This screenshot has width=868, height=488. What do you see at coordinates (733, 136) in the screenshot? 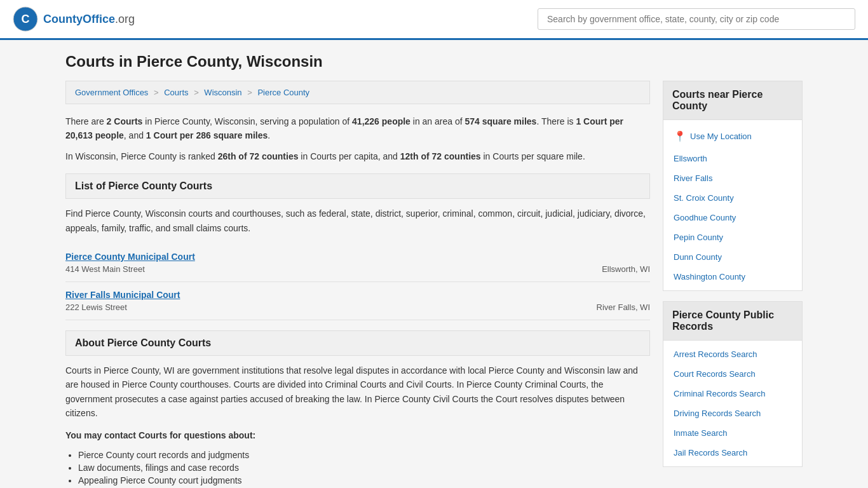
I see `use-location-button: 📍 Use My Location` at bounding box center [733, 136].